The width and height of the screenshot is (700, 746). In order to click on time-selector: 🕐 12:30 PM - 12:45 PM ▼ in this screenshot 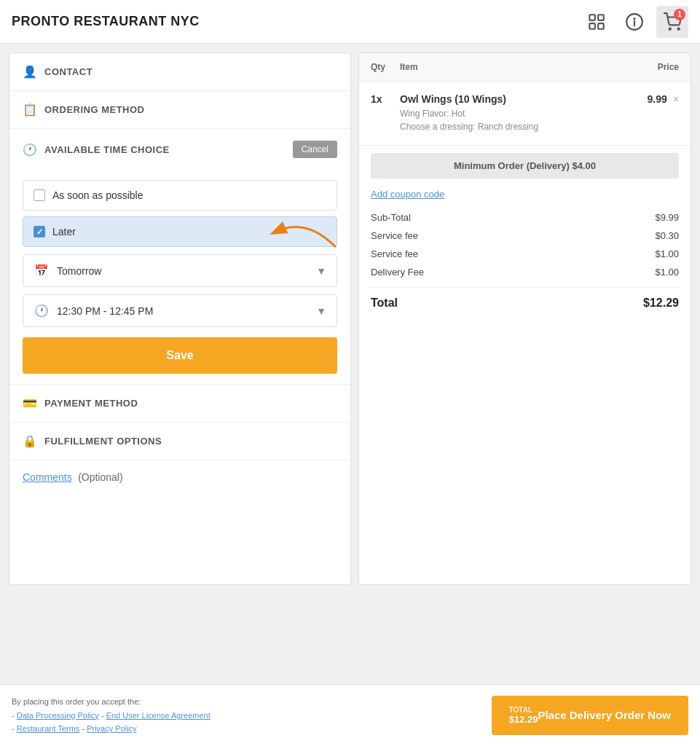, I will do `click(180, 310)`.